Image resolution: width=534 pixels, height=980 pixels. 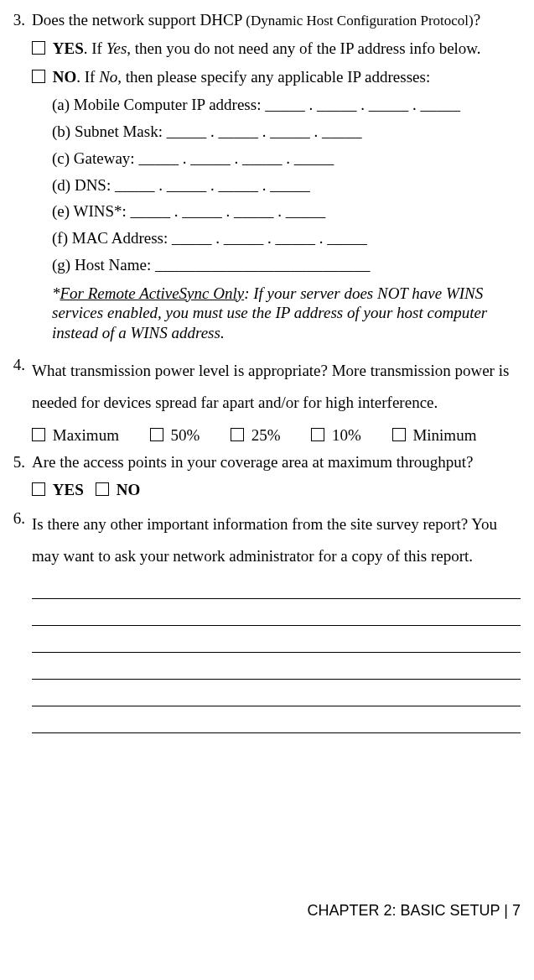 I want to click on q5-yes: YES, so click(x=69, y=490).